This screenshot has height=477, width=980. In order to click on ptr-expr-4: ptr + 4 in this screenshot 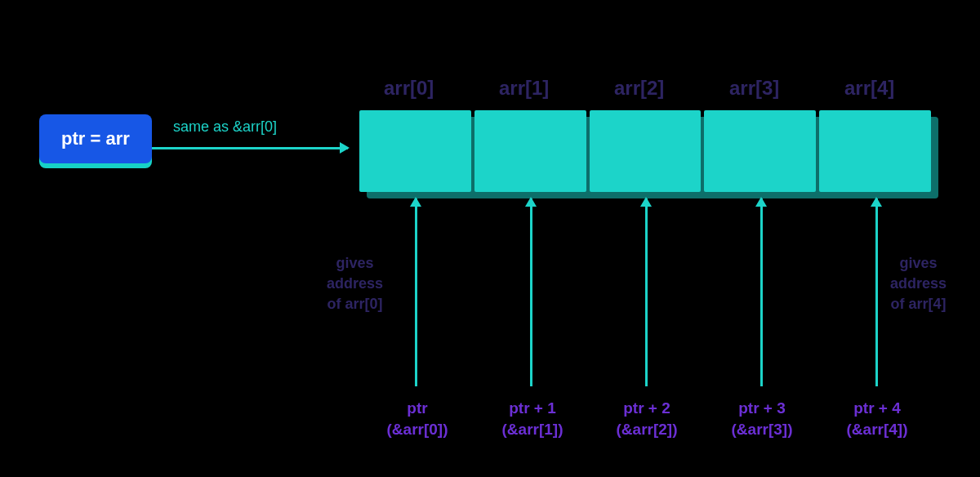, I will do `click(877, 408)`.